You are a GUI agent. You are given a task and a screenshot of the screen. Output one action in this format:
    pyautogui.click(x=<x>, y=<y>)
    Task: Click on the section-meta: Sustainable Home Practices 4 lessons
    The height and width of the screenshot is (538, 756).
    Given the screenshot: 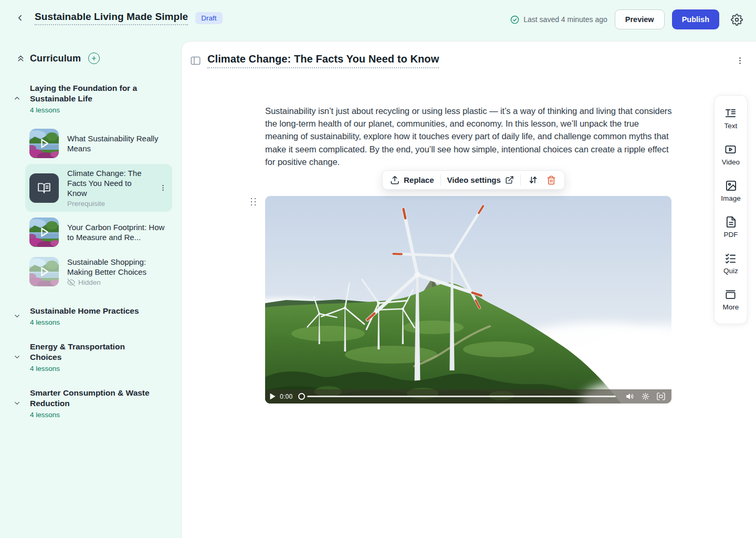 What is the action you would take?
    pyautogui.click(x=85, y=316)
    